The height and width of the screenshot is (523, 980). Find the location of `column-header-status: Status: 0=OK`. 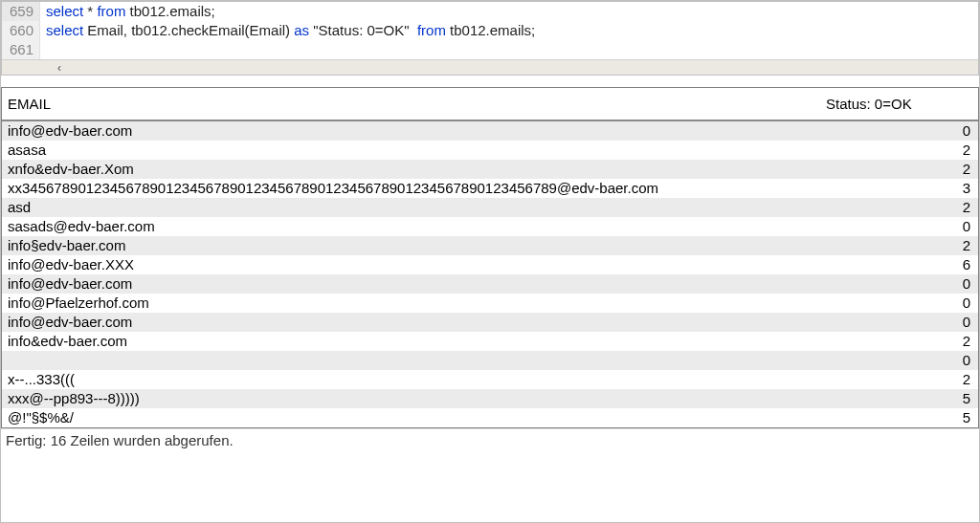

column-header-status: Status: 0=OK is located at coordinates (900, 103).